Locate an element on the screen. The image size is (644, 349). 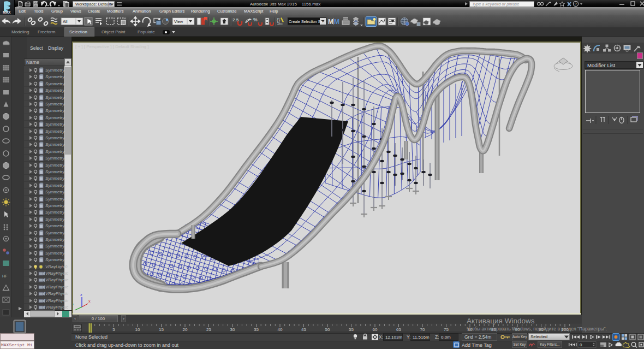
svg-text: 35 is located at coordinates (257, 330).